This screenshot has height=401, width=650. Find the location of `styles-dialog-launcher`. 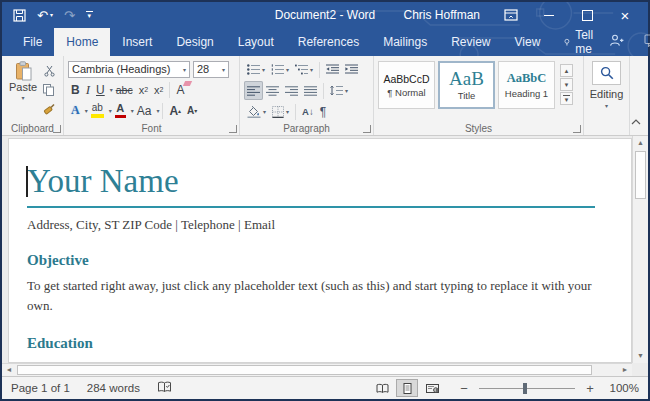

styles-dialog-launcher is located at coordinates (577, 129).